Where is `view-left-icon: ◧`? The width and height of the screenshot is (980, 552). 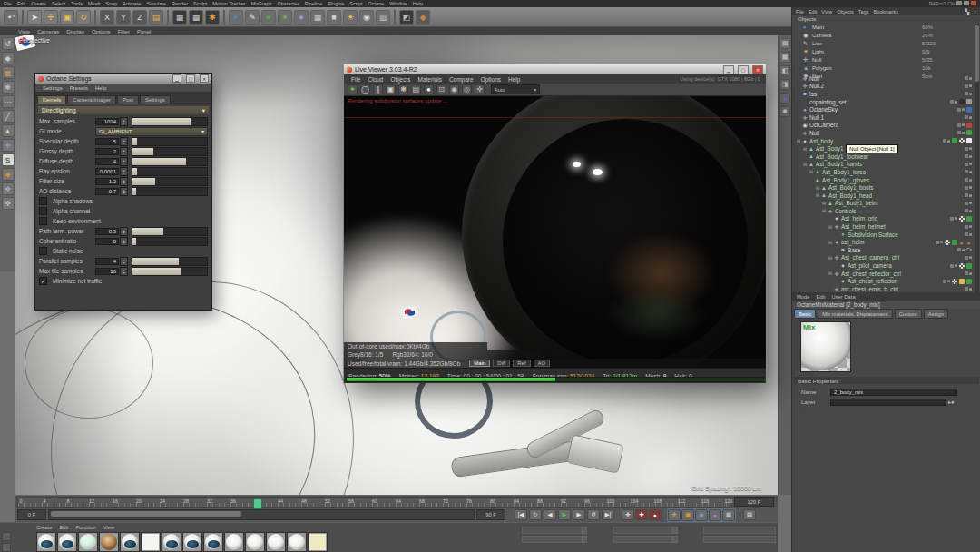
view-left-icon: ◧ is located at coordinates (785, 71).